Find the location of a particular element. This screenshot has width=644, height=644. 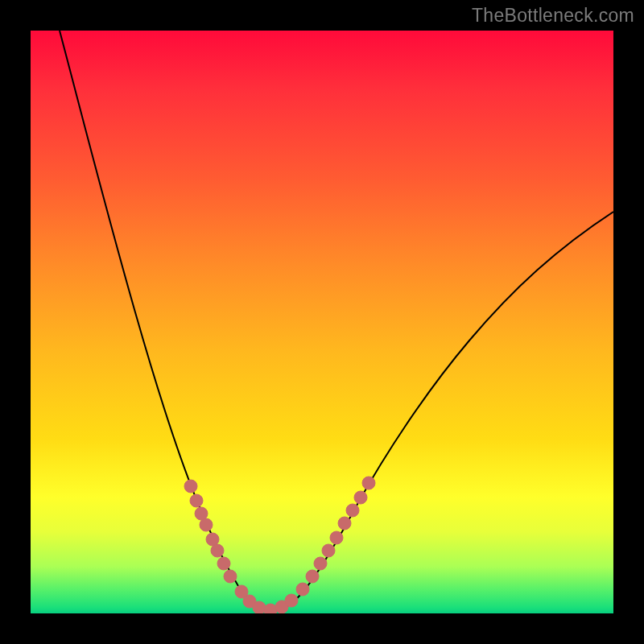

bead-group-trough is located at coordinates (266, 599).